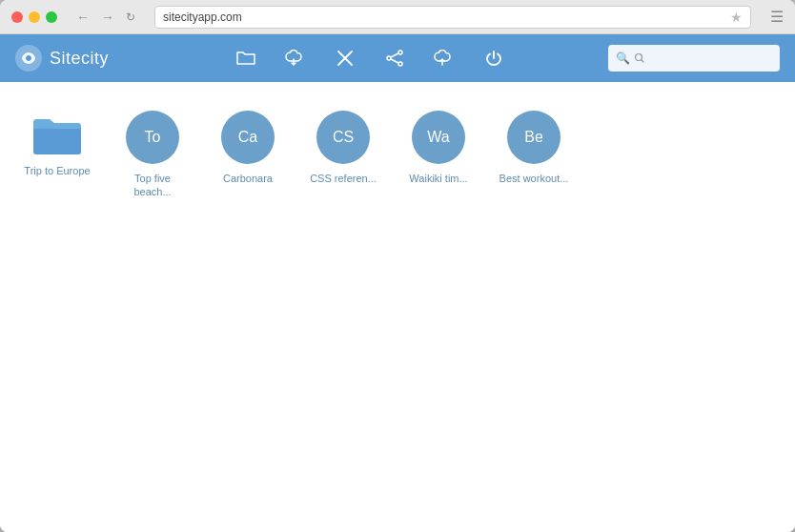  Describe the element at coordinates (446, 17) in the screenshot. I see `address-input` at that location.